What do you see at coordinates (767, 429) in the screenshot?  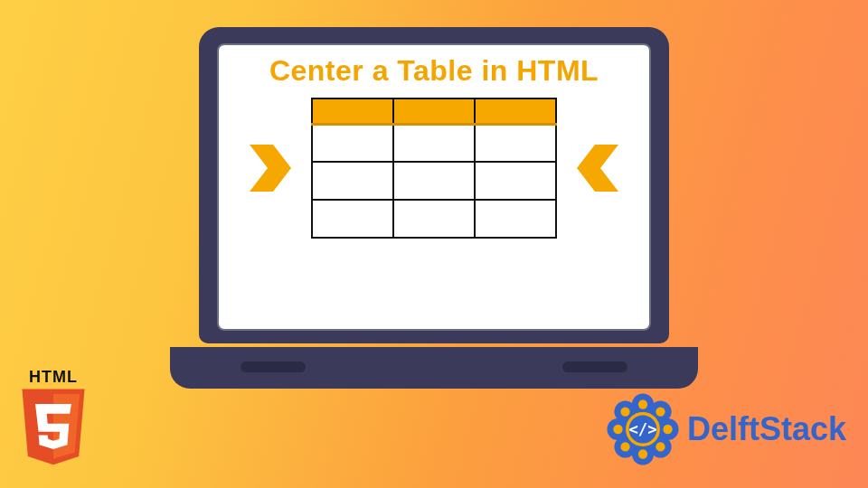 I see `delftstack-text: DelftStack` at bounding box center [767, 429].